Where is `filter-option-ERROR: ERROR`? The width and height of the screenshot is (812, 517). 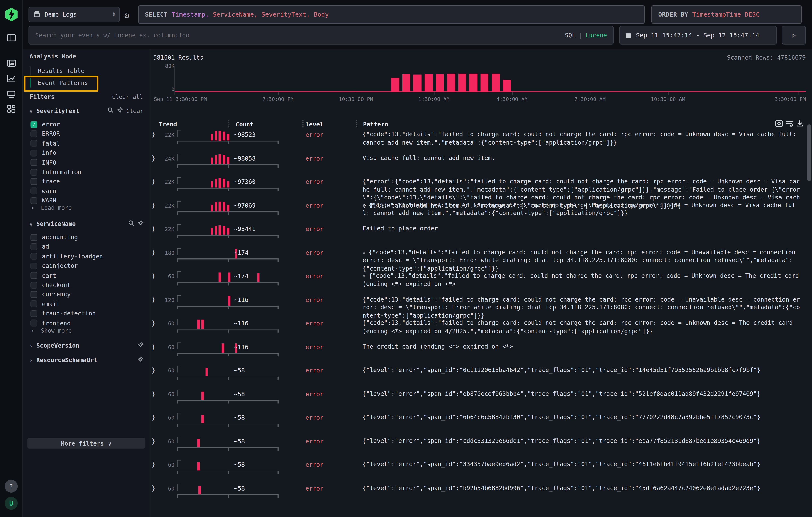 filter-option-ERROR: ERROR is located at coordinates (87, 134).